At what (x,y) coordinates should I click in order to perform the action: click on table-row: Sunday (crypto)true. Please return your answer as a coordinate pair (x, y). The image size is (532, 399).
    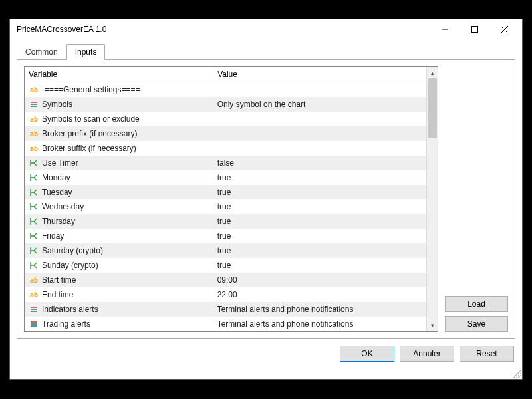
    Looking at the image, I should click on (225, 265).